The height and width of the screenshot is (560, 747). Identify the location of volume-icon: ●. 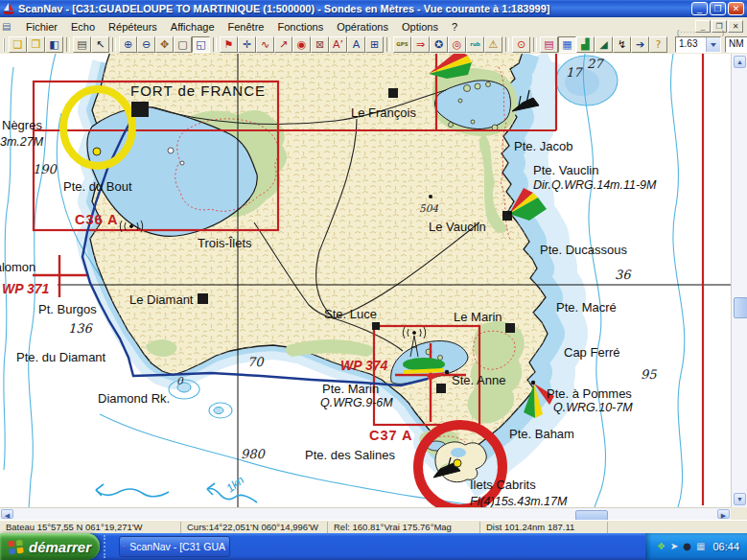
(687, 547).